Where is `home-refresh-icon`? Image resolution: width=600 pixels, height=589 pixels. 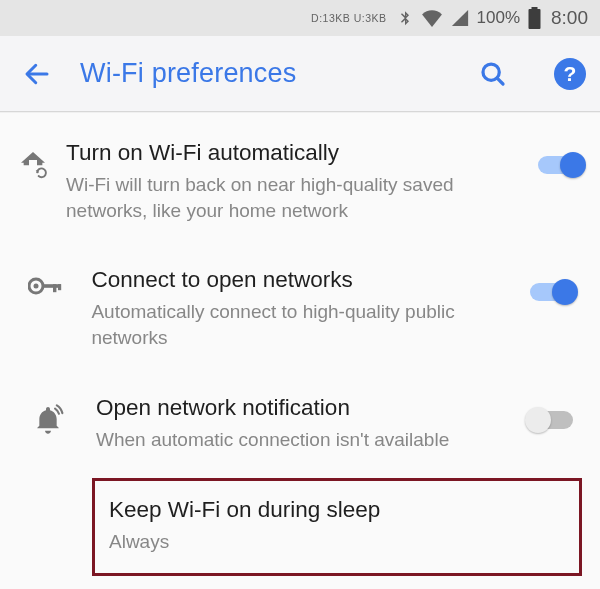 home-refresh-icon is located at coordinates (33, 160).